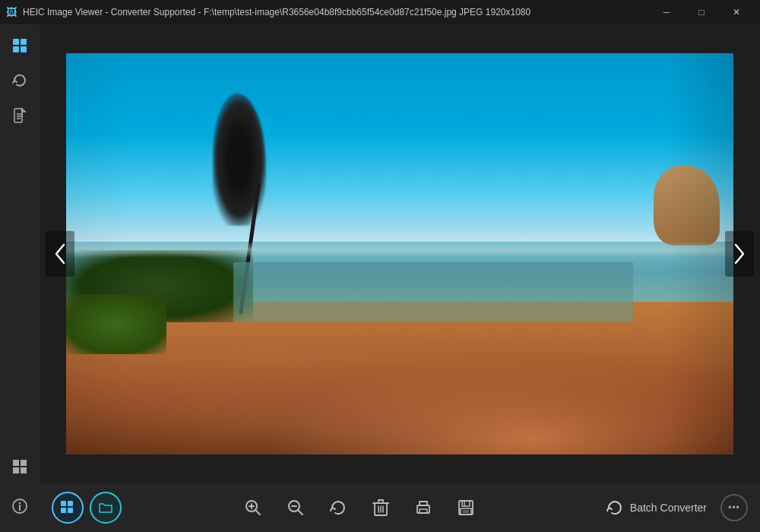 The width and height of the screenshot is (760, 532). I want to click on toolbar-center, so click(360, 508).